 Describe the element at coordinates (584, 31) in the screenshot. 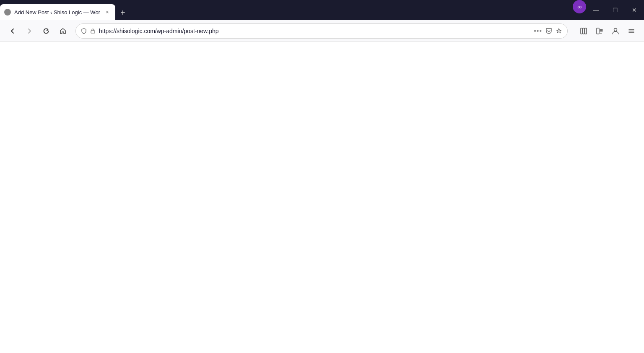

I see `collections-icon` at that location.